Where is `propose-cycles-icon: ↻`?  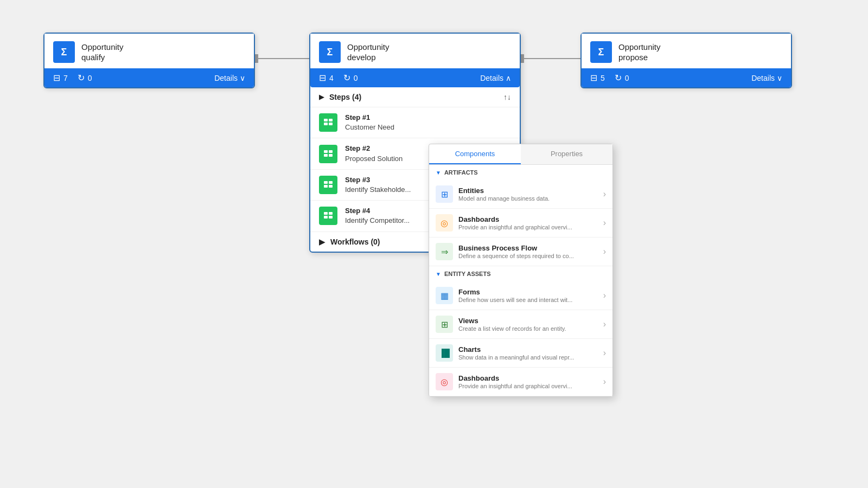 propose-cycles-icon: ↻ is located at coordinates (618, 78).